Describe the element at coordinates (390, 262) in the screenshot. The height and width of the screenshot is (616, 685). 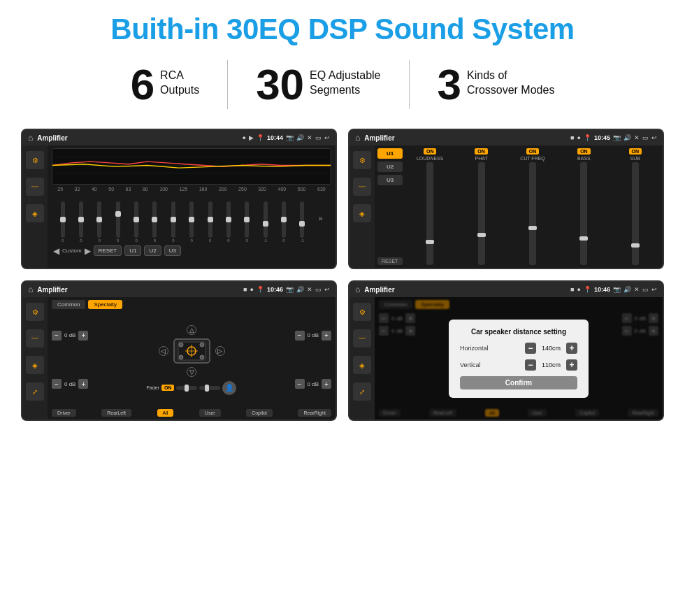
I see `amp2-reset-btn: RESET` at that location.